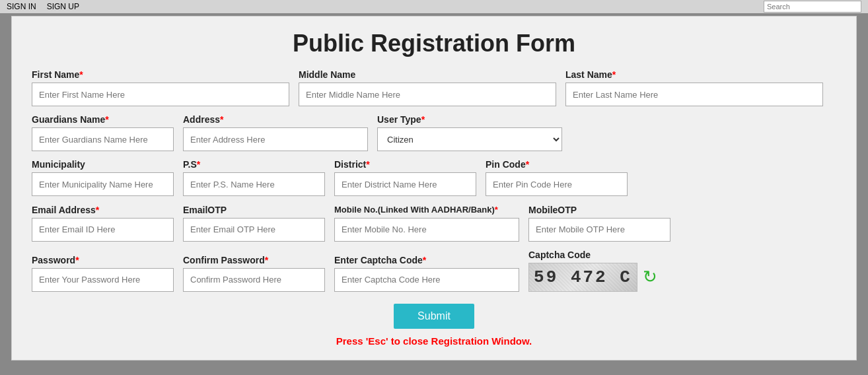 Image resolution: width=868 pixels, height=375 pixels. What do you see at coordinates (63, 7) in the screenshot?
I see `signup-link: SIGN UP` at bounding box center [63, 7].